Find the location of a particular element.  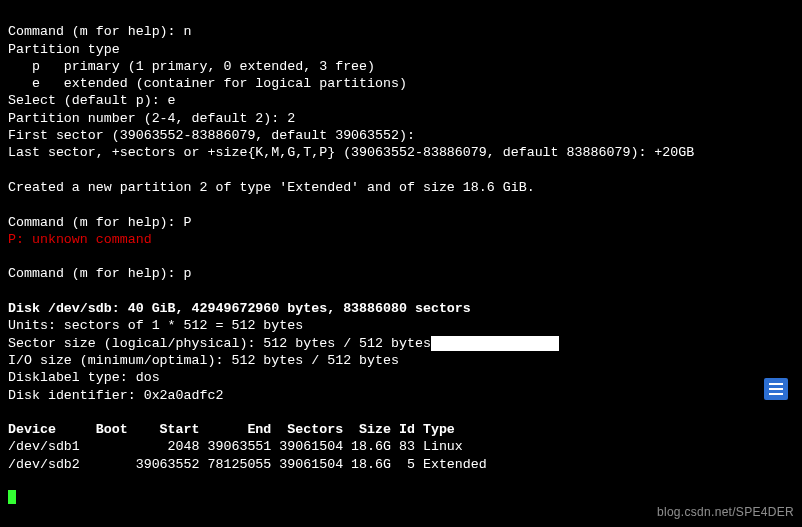

partition-table-header: Device Boot Start End Sectors Size Id Ty… is located at coordinates (232, 430).